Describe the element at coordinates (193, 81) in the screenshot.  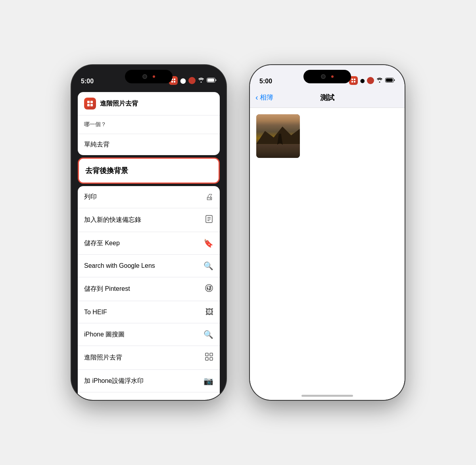
I see `status-icons: ⬤` at that location.